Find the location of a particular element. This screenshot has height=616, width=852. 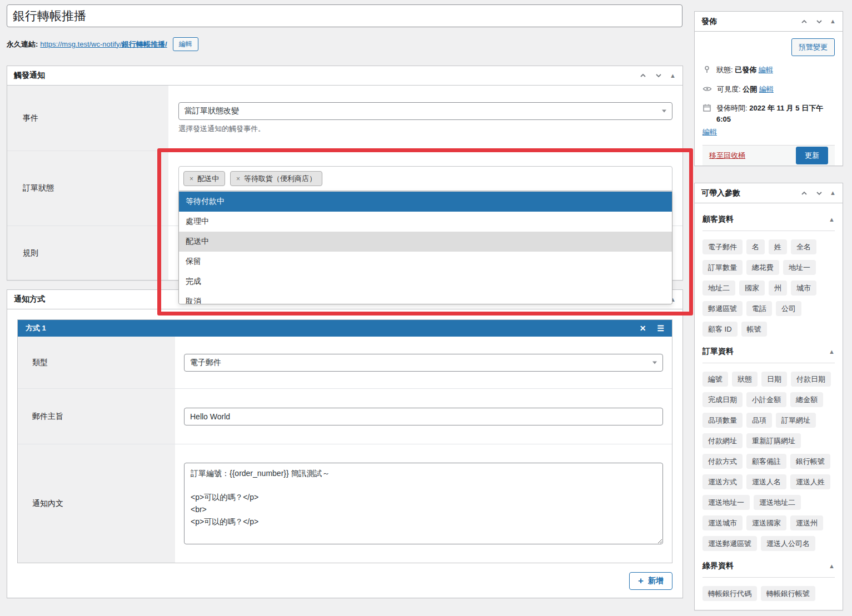

param-tag: 運送地址二 is located at coordinates (777, 502).